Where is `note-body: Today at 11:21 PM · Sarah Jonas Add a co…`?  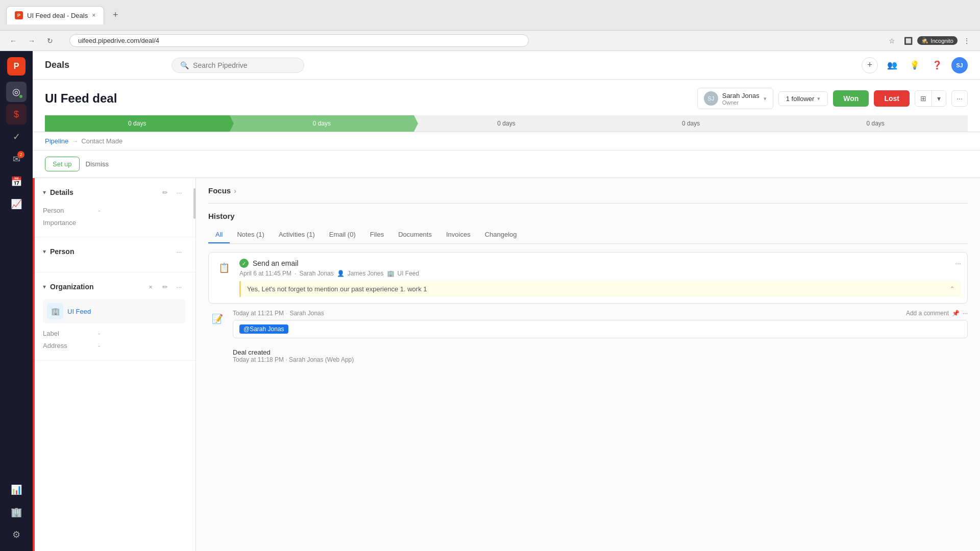 note-body: Today at 11:21 PM · Sarah Jonas Add a co… is located at coordinates (600, 324).